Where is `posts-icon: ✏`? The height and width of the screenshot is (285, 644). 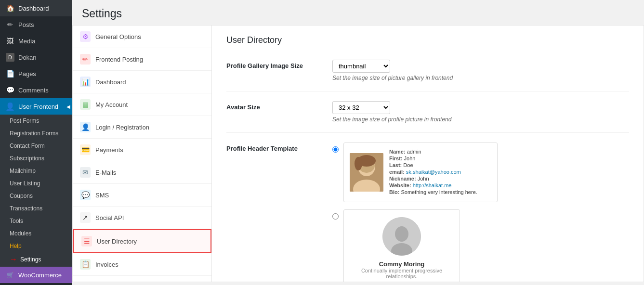
posts-icon: ✏ is located at coordinates (10, 25).